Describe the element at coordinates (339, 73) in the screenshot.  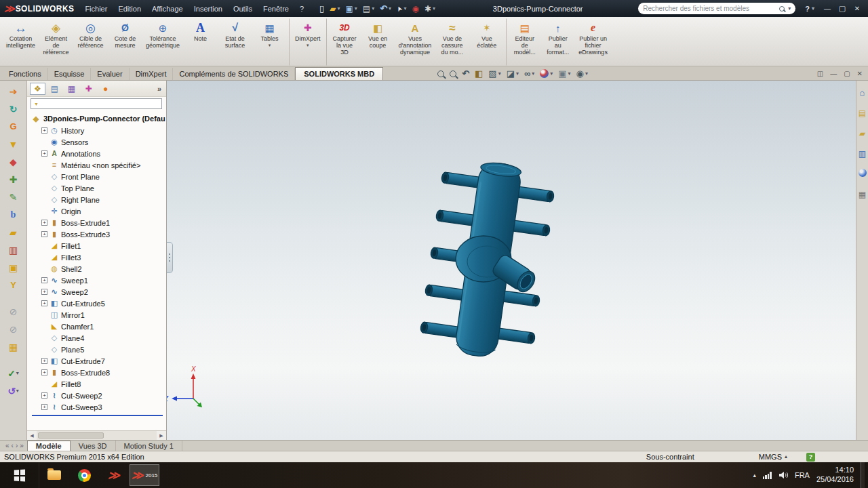
I see `ribbon-tab: SOLIDWORKS MBD` at that location.